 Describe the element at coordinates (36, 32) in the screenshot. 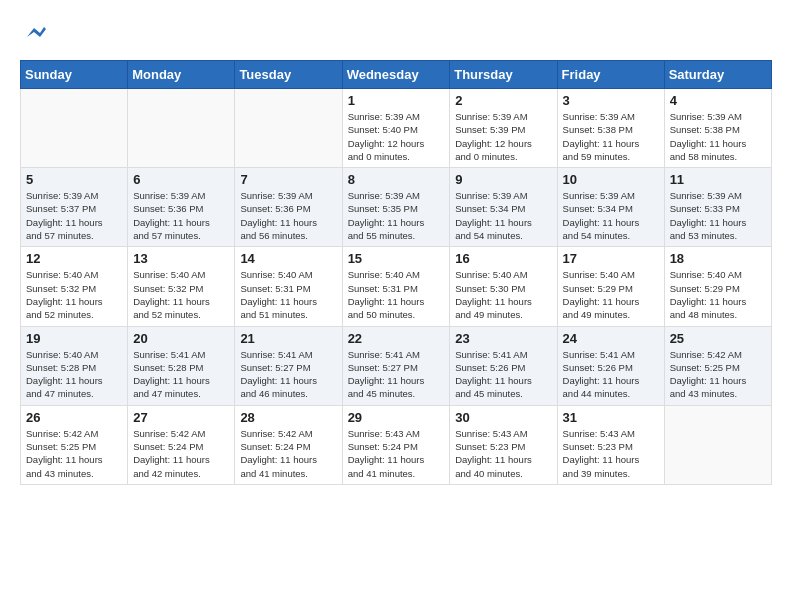

I see `logo-icon` at that location.